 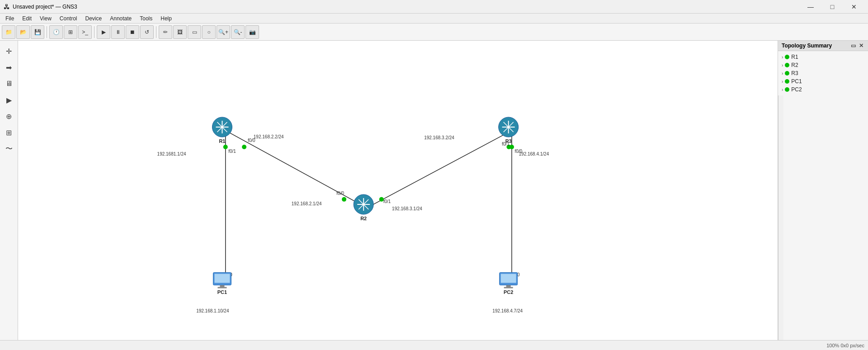 I want to click on tree-label: R1, so click(x=795, y=57).